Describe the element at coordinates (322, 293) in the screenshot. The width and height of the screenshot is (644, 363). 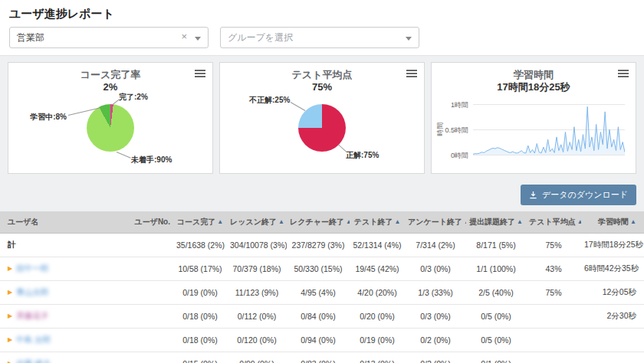
I see `table-row: ▶青山太郎0/19 (0%)11/123 (9%)4/95 (4%)4/20 (…` at that location.